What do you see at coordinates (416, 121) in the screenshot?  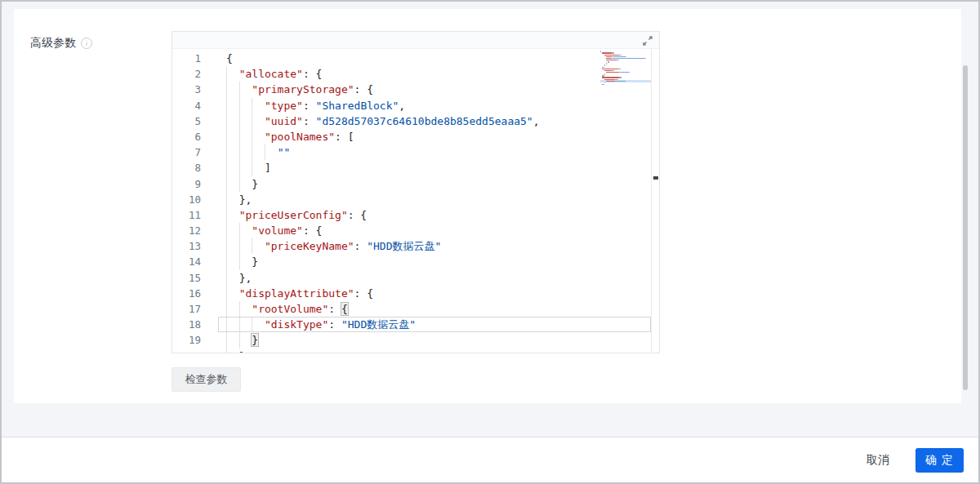 I see `code-line: 5 "uuid": "d528d57037c64610bde8b85edd5ea…` at bounding box center [416, 121].